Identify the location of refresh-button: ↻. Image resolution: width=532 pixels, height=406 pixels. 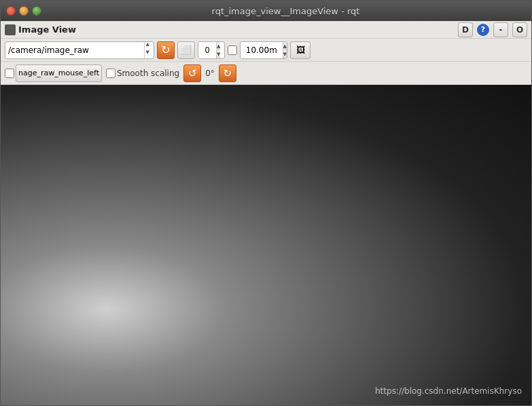
(166, 50).